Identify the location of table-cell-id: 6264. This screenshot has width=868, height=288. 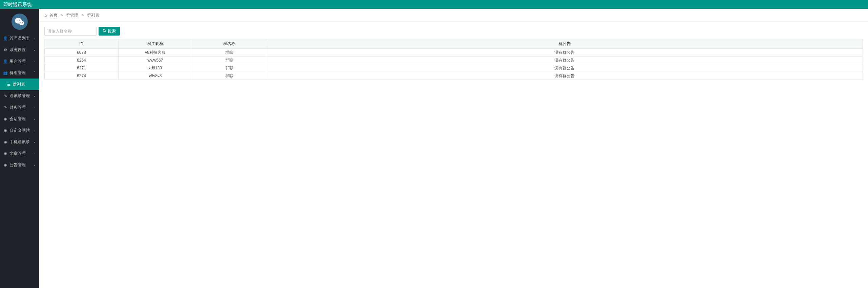
(82, 60).